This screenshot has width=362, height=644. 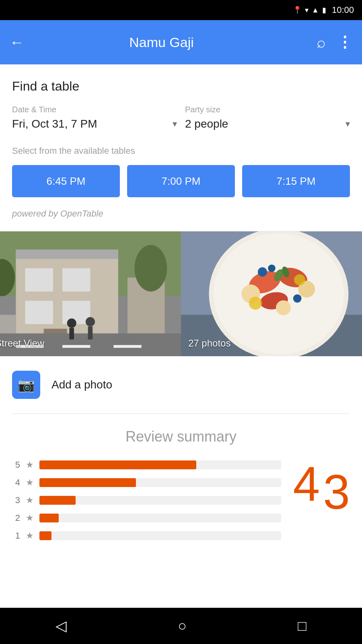 What do you see at coordinates (306, 484) in the screenshot?
I see `big-rating-number-4: 4` at bounding box center [306, 484].